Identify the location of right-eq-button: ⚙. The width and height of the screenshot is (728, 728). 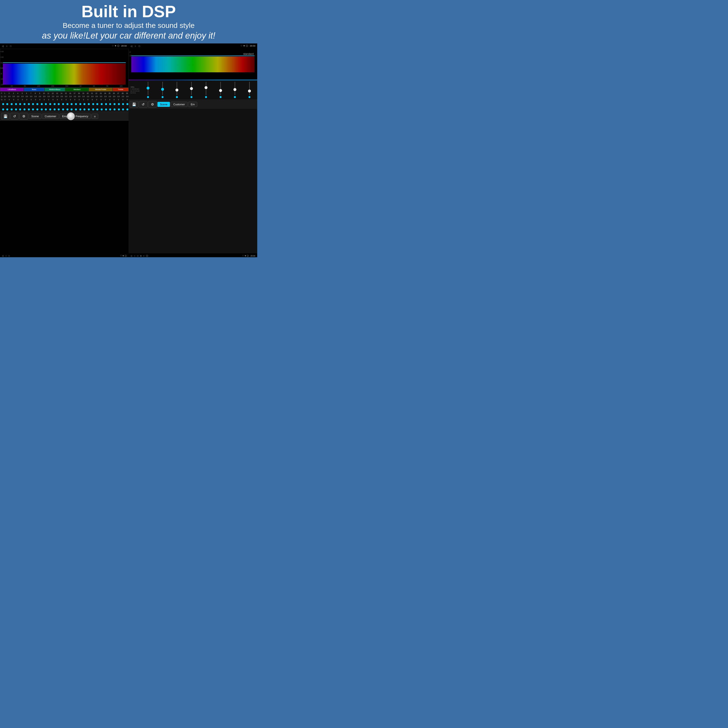
(152, 104).